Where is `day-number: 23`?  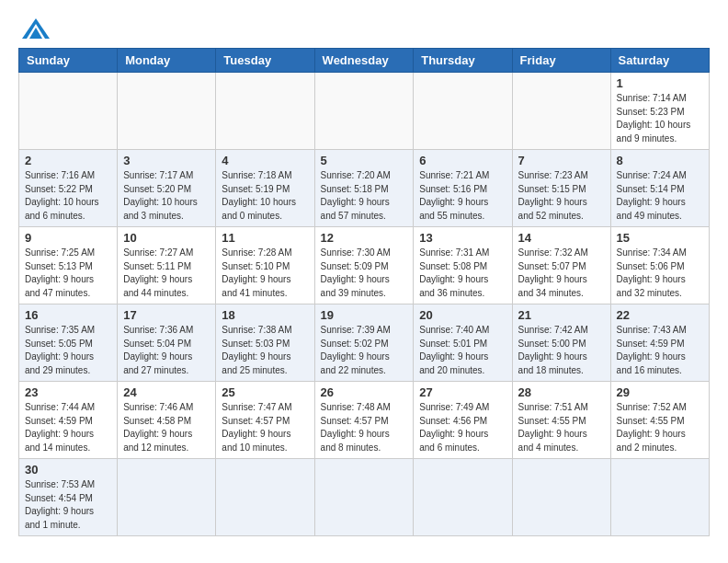
day-number: 23 is located at coordinates (68, 392).